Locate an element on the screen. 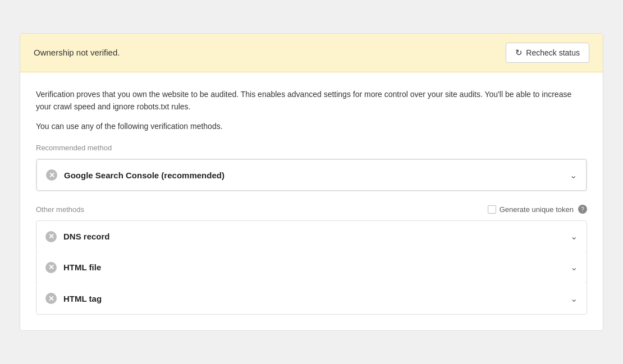 The height and width of the screenshot is (364, 623). ownership-banner: Ownership not verified. ↻ Recheck status is located at coordinates (312, 53).